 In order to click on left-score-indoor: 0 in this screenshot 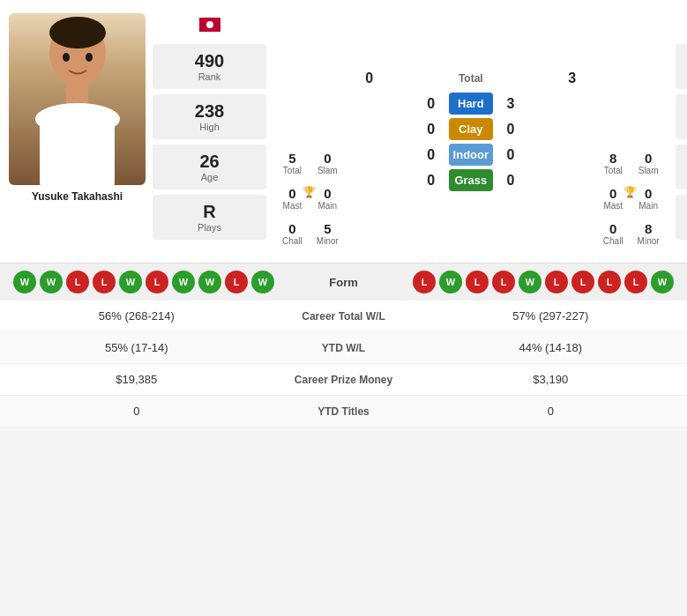, I will do `click(431, 155)`.